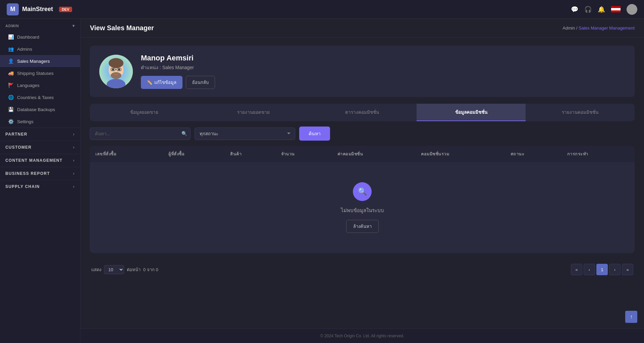 The image size is (644, 343). I want to click on headset-icon: 🎧, so click(588, 9).